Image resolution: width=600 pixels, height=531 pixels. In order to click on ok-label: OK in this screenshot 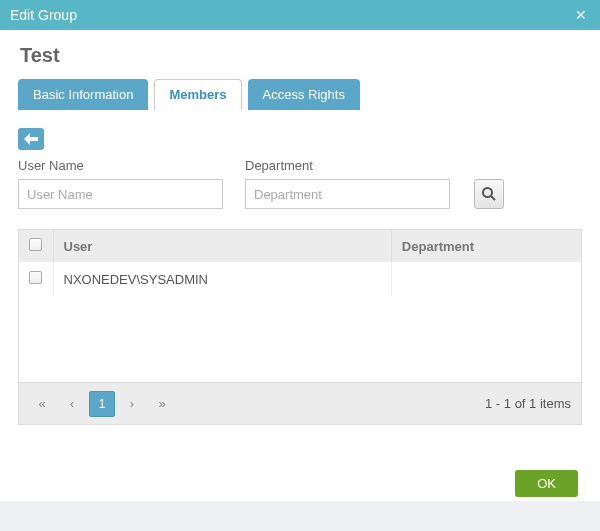, I will do `click(546, 484)`.